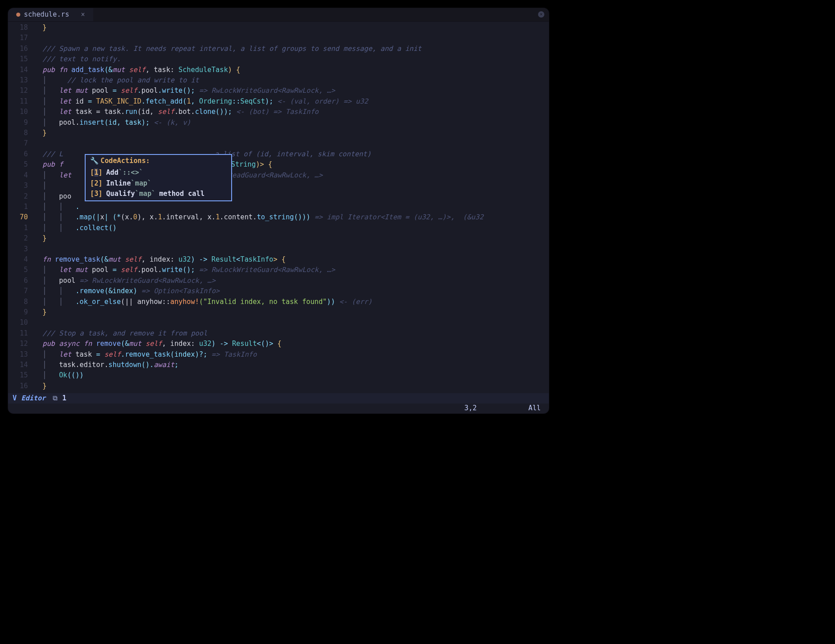  Describe the element at coordinates (159, 194) in the screenshot. I see `code-action-item-3: [3]Qualify `map` method call` at that location.